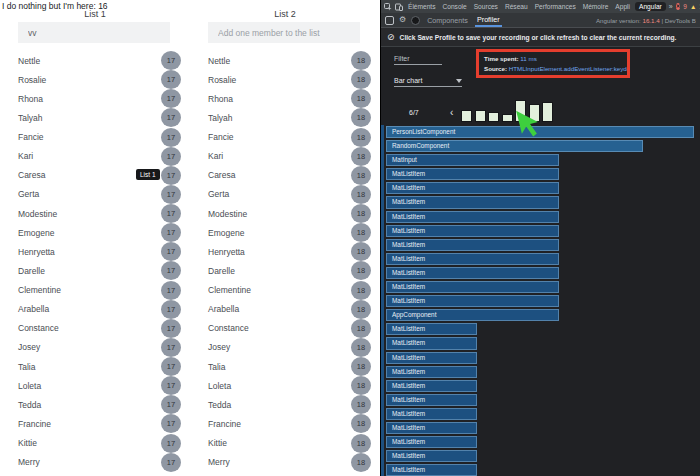 Image resolution: width=700 pixels, height=476 pixels. What do you see at coordinates (100, 270) in the screenshot?
I see `list-item: Darelle17` at bounding box center [100, 270].